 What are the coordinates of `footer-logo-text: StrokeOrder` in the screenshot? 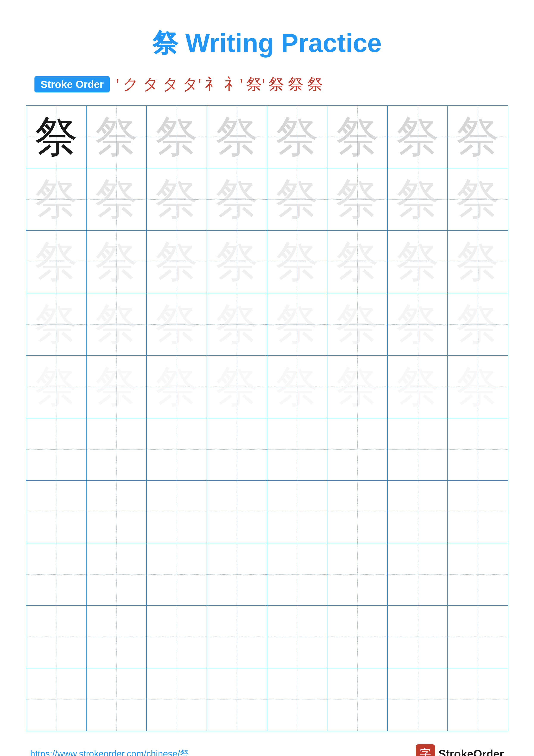 It's located at (471, 752).